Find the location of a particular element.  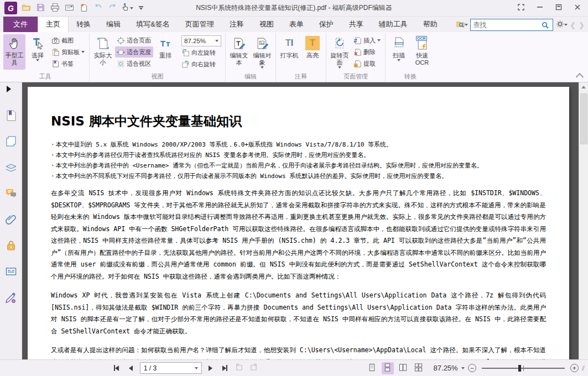

fit-width-button: 适合宽度 is located at coordinates (134, 52).